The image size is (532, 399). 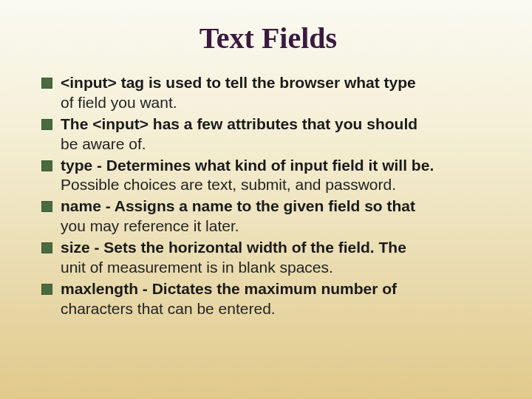 I want to click on list-item: maxlength - Dictates the maximum number …, so click(x=268, y=299).